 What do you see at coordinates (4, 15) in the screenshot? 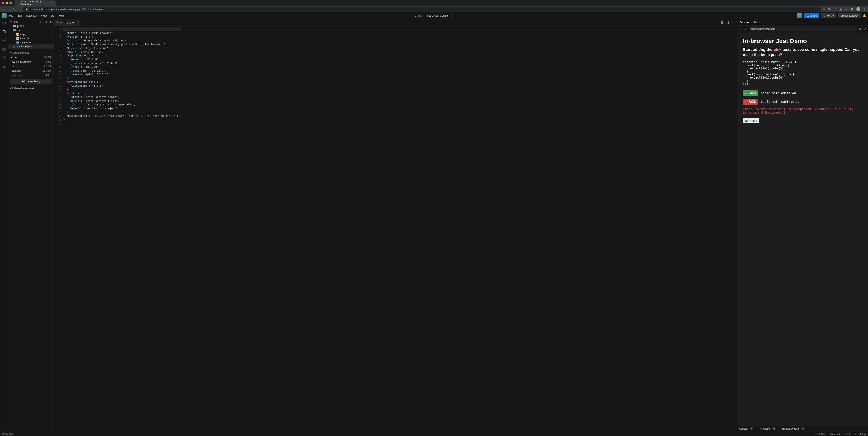
I see `workspace-avatar-icon` at bounding box center [4, 15].